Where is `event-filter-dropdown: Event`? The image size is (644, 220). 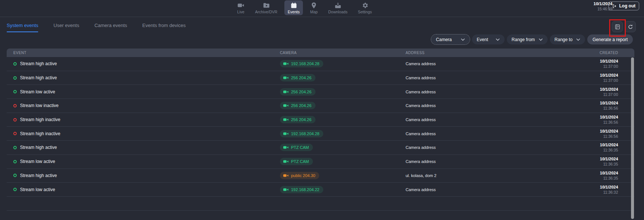 event-filter-dropdown: Event is located at coordinates (488, 39).